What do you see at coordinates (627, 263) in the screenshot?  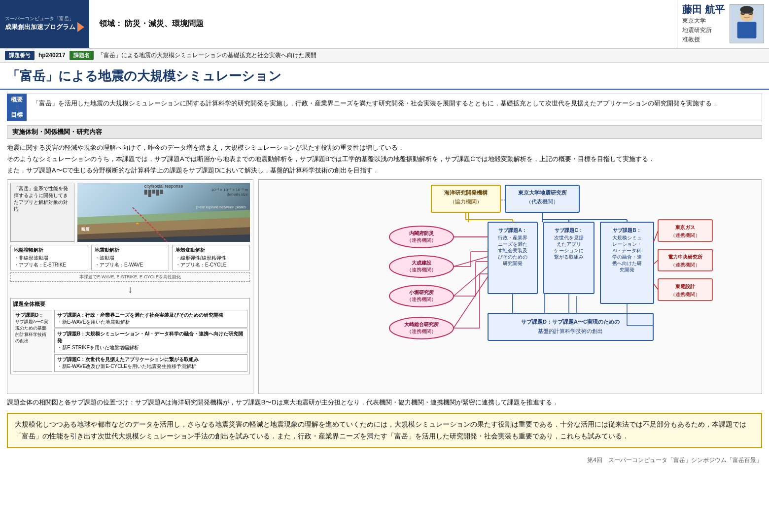 I see `svg-text: 携へ向けた研` at bounding box center [627, 263].